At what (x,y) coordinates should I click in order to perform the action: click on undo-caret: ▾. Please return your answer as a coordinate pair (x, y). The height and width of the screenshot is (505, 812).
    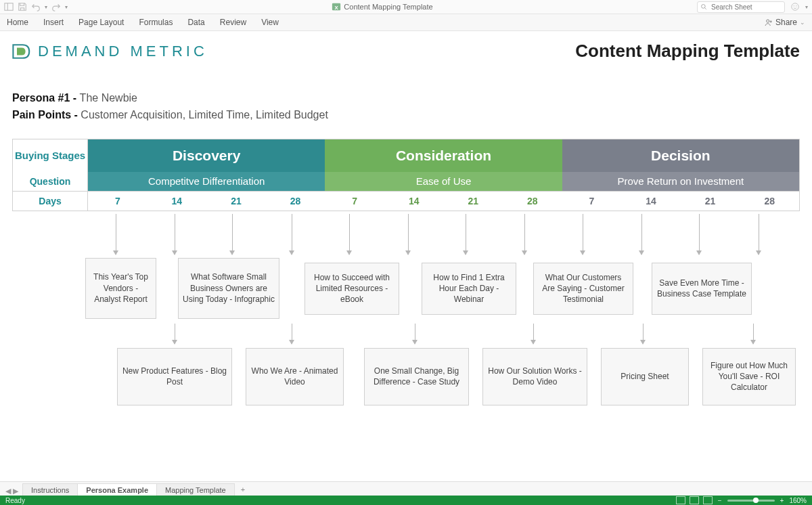
    Looking at the image, I should click on (46, 7).